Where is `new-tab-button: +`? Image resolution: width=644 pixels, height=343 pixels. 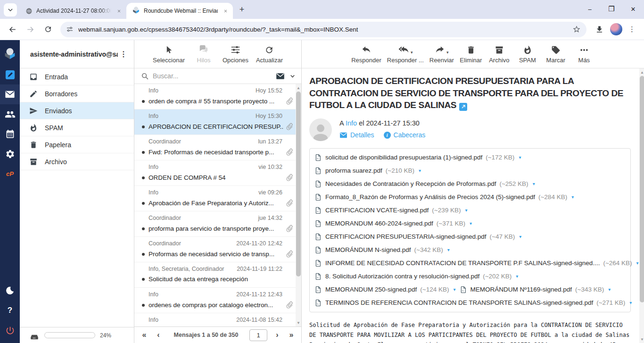
new-tab-button: + is located at coordinates (242, 9).